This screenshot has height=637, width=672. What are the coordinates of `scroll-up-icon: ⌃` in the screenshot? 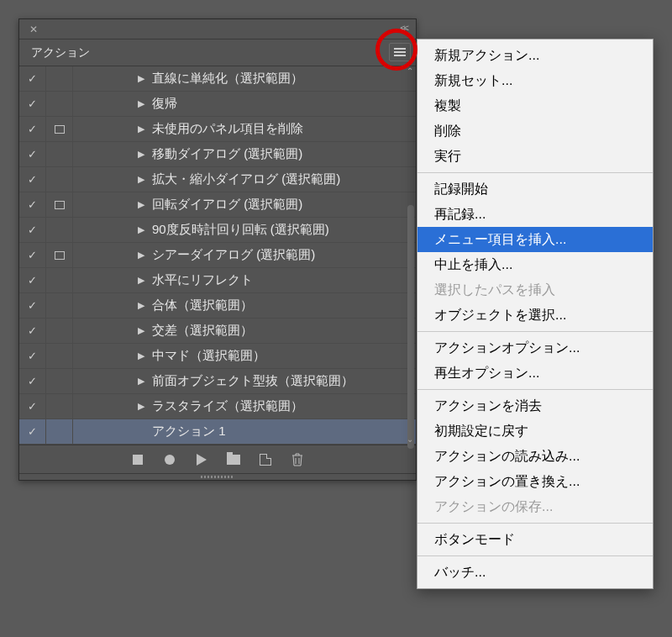 It's located at (410, 71).